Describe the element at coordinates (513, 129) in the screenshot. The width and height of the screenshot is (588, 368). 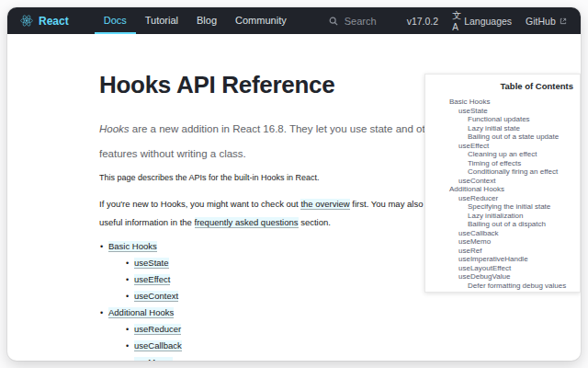
I see `toc-item: Lazy initial state` at that location.